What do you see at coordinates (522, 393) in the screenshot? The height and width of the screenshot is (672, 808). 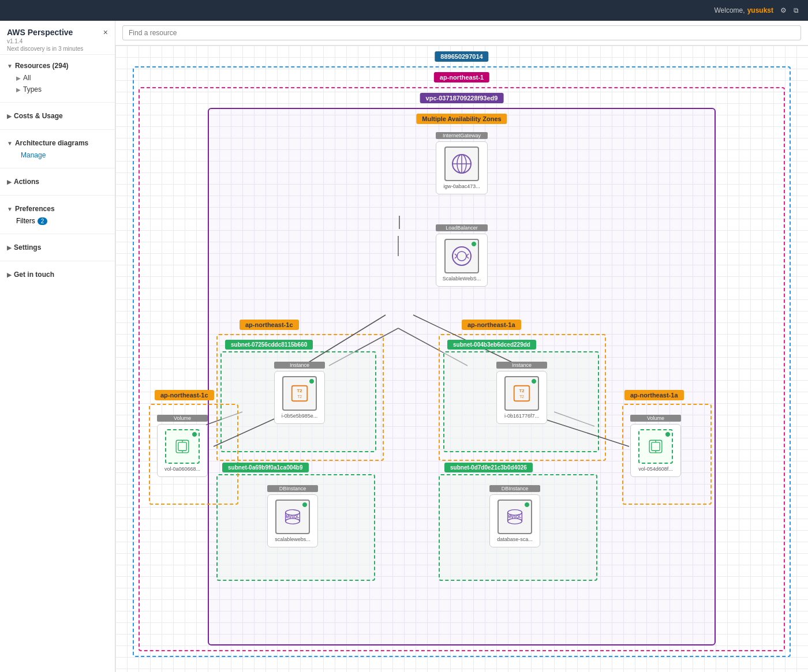 I see `instance-1a-node: Instance T2 T2 i-0b161776f7...` at bounding box center [522, 393].